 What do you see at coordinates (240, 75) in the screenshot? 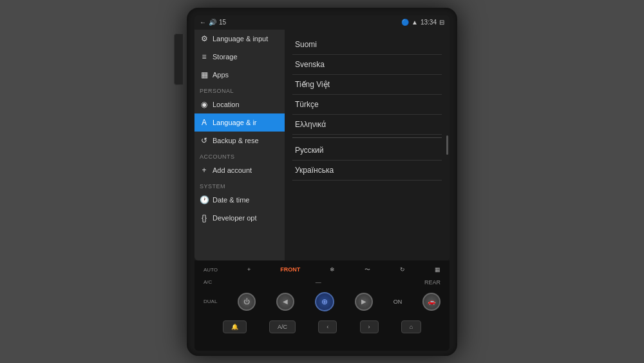
I see `menu-item-apps: ▦ Apps` at bounding box center [240, 75].